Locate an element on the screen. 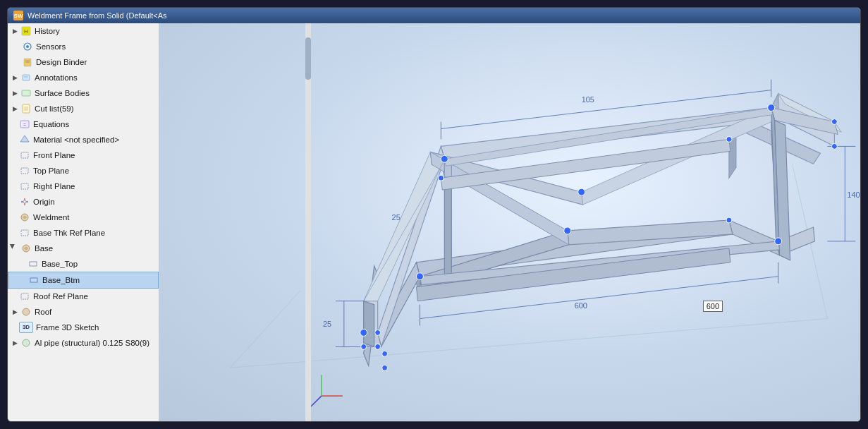 This screenshot has width=868, height=429. sidebar-item-origin: Origin is located at coordinates (83, 202).